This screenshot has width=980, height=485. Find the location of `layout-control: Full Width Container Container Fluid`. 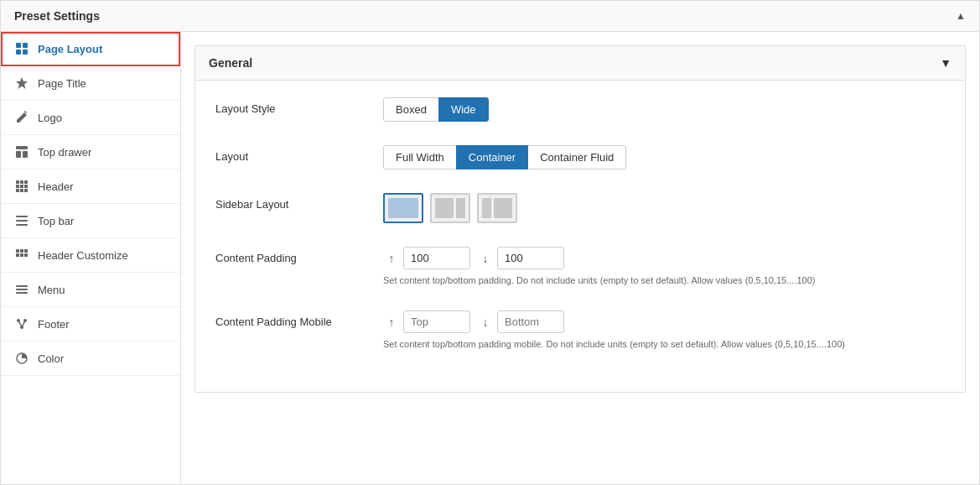

layout-control: Full Width Container Container Fluid is located at coordinates (664, 158).